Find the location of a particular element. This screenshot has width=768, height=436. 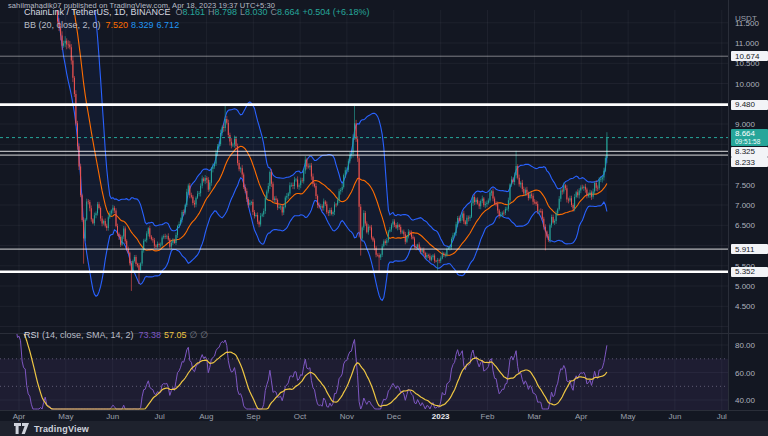

bollinger-legend: BB (20, close, 2, 0) 7.5208.3296.712 is located at coordinates (103, 25).